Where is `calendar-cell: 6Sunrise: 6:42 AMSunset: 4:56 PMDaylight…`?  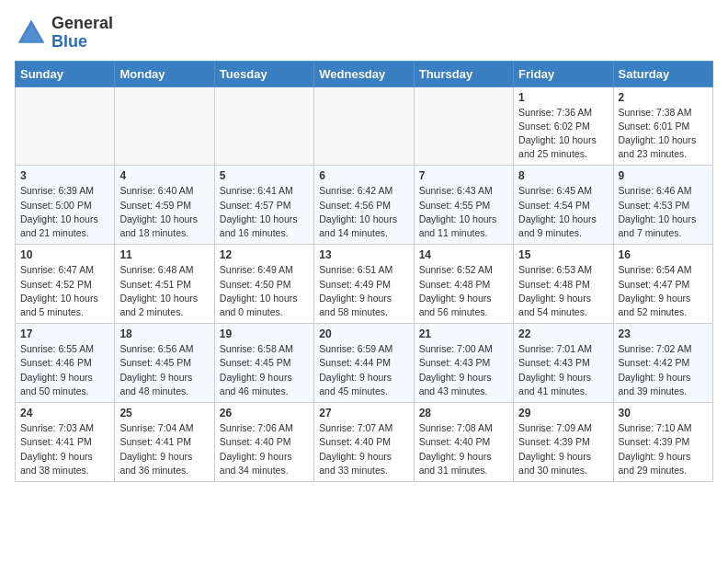
calendar-cell: 6Sunrise: 6:42 AMSunset: 4:56 PMDaylight… is located at coordinates (364, 205).